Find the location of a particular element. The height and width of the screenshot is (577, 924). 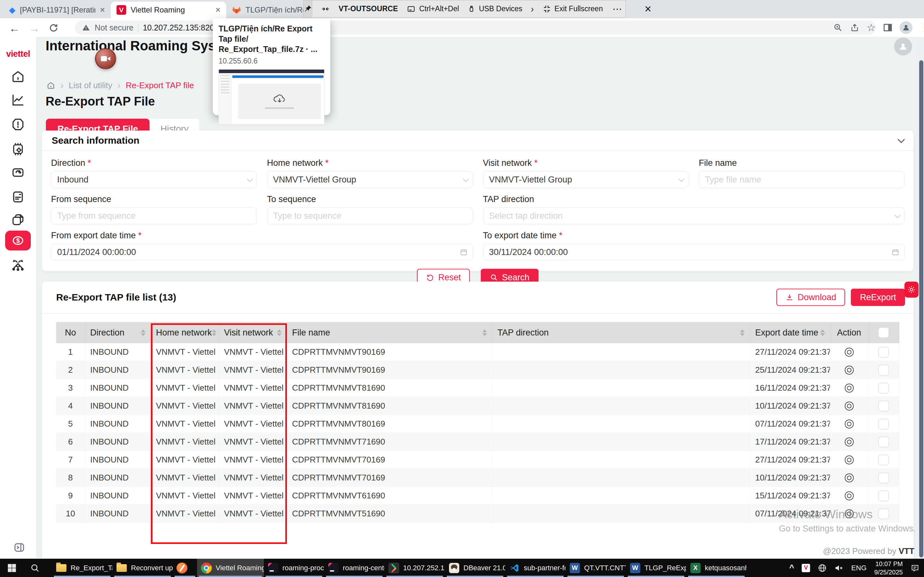

ctrl-alt-del-button: Ctrl+Alt+Del is located at coordinates (433, 9).